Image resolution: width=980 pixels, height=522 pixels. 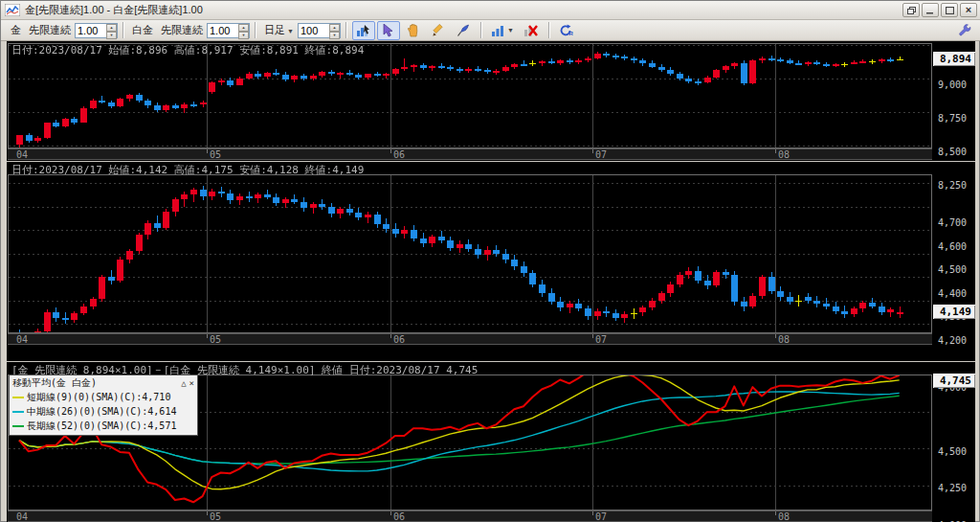 I want to click on select-arrow-icon, so click(x=389, y=31).